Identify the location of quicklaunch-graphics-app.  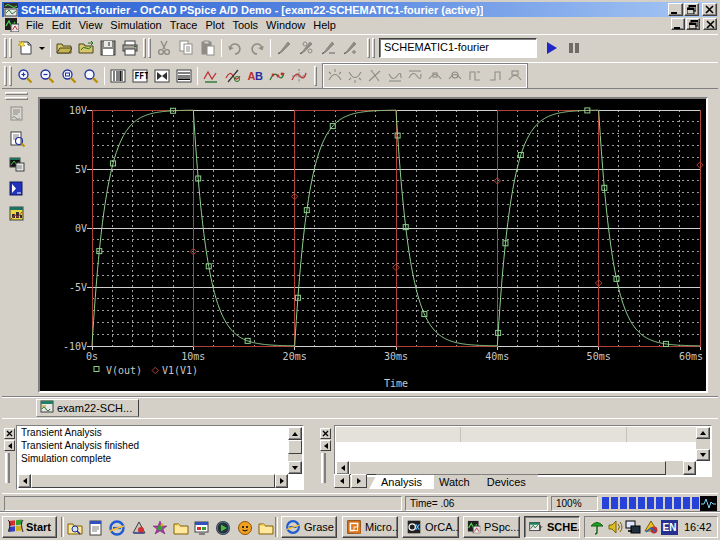
(160, 528).